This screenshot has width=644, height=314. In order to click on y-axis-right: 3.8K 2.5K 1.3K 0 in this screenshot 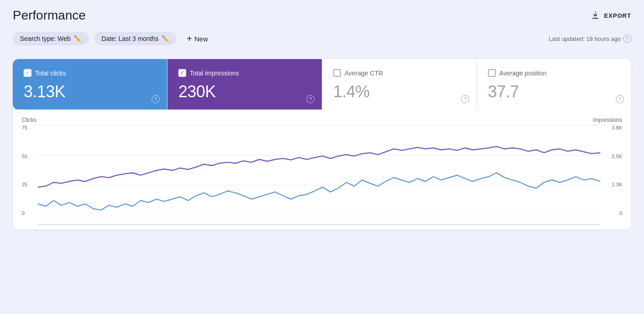, I will do `click(613, 175)`.